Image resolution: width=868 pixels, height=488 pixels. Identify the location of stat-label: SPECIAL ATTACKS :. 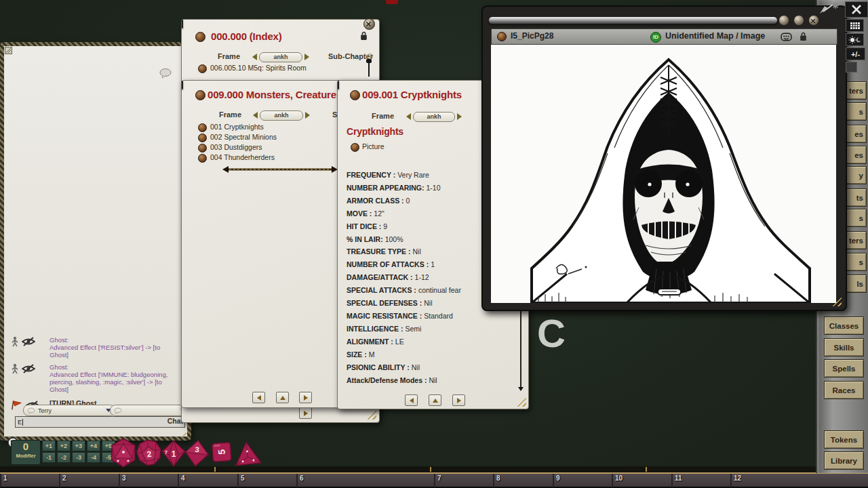
(381, 290).